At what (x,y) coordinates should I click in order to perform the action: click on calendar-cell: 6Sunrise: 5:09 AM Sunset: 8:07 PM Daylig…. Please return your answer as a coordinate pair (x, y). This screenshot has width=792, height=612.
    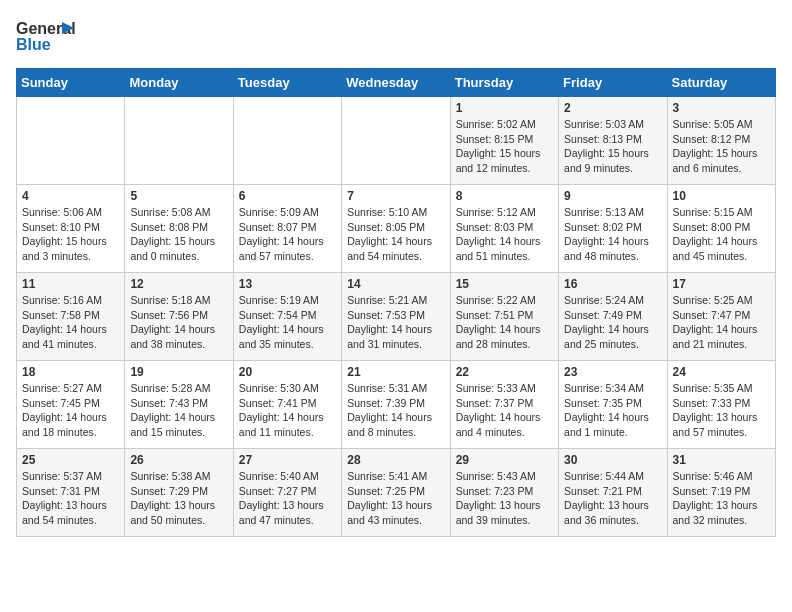
    Looking at the image, I should click on (287, 229).